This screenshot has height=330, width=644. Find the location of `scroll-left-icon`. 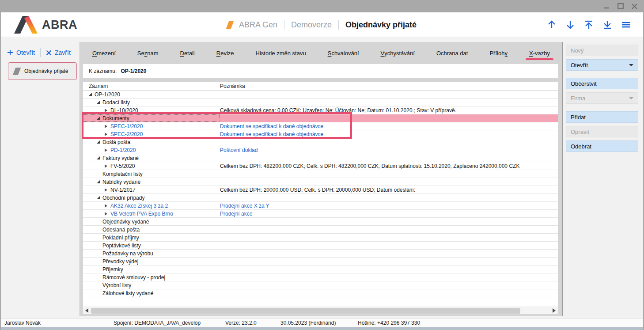

scroll-left-icon is located at coordinates (87, 311).